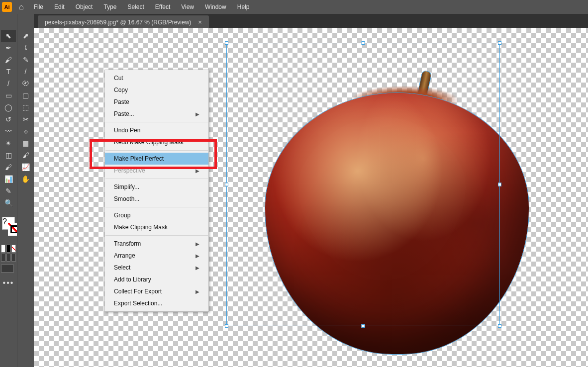 Image resolution: width=588 pixels, height=367 pixels. Describe the element at coordinates (8, 203) in the screenshot. I see `zoom-tool-icon: 🔍` at that location.